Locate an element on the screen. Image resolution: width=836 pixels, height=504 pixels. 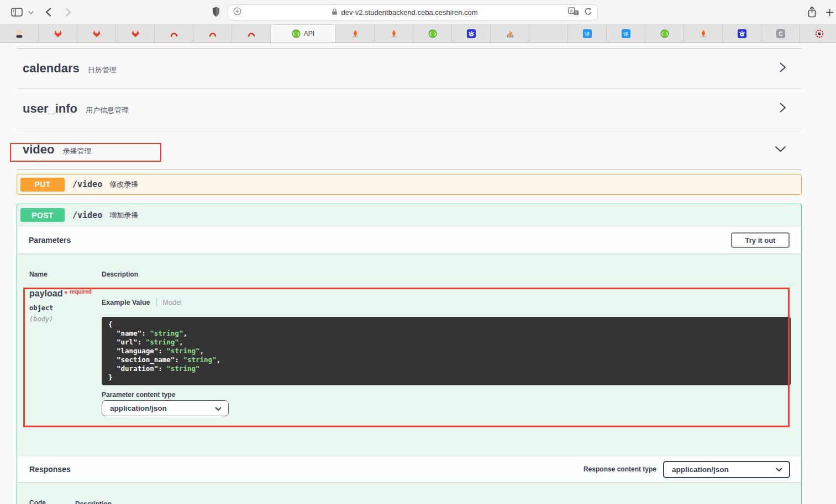
parameter-location: (body) is located at coordinates (41, 319).